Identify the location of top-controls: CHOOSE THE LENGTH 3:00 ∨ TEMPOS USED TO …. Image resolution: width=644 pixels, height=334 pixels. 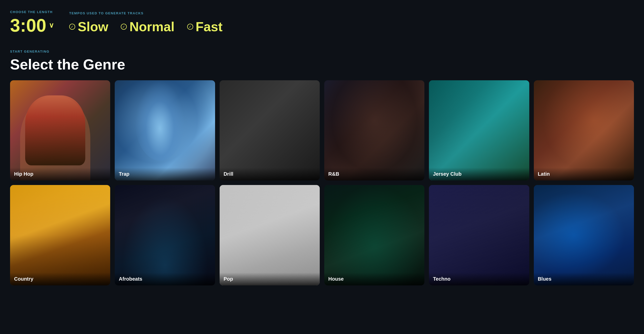
(322, 22).